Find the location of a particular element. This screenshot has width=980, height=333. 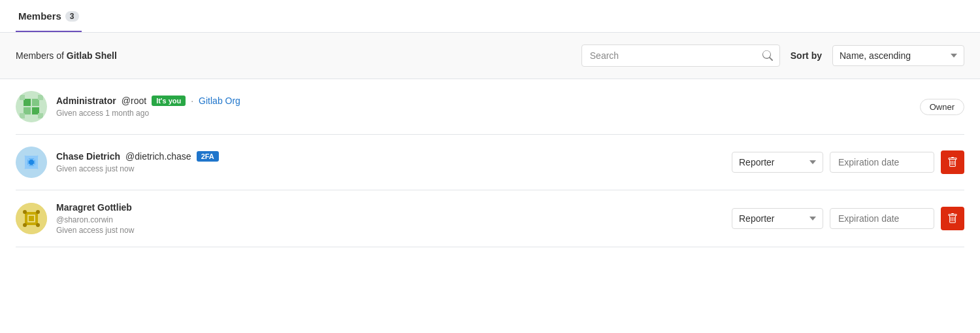

member-name-row: Administrator @root It's you · Gitlab Or… is located at coordinates (488, 101).